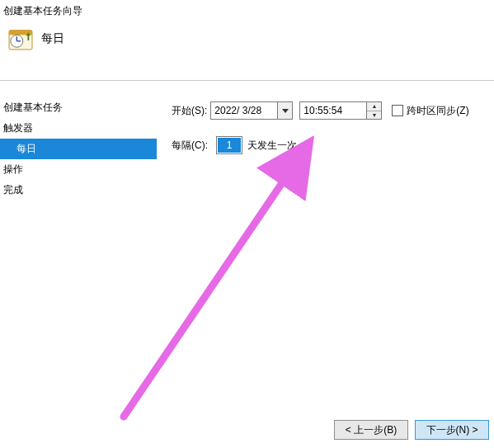 The height and width of the screenshot is (448, 494). What do you see at coordinates (78, 129) in the screenshot?
I see `sidebar-item-trigger: 触发器` at bounding box center [78, 129].